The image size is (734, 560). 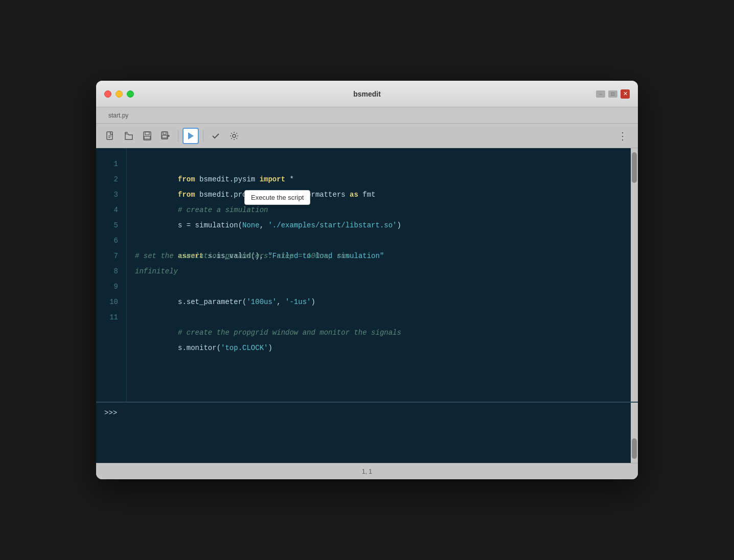 I want to click on line-num-11: 11, so click(x=111, y=317).